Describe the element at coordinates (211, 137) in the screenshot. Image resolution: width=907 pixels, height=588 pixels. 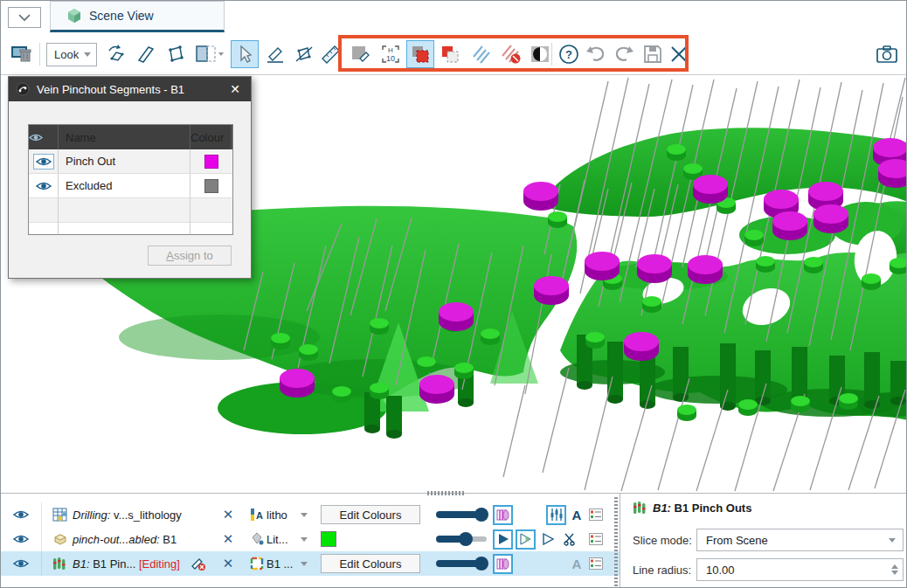
I see `colour-column-header: Colour` at that location.